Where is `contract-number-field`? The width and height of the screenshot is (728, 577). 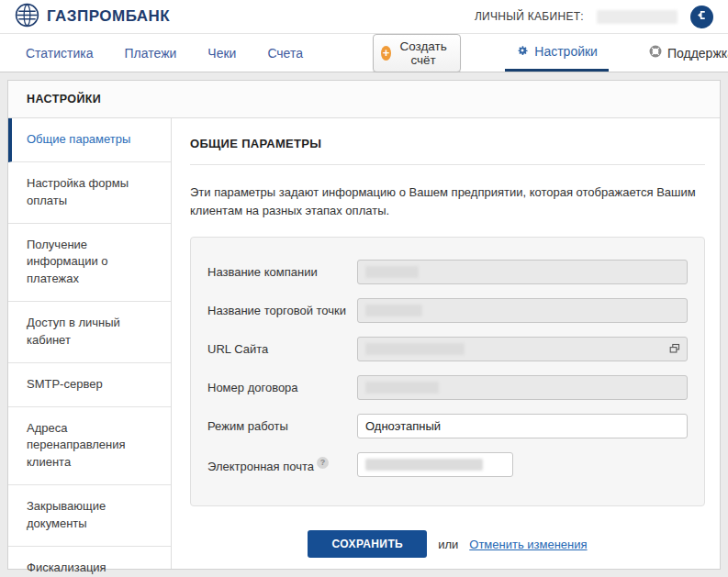
contract-number-field is located at coordinates (522, 387).